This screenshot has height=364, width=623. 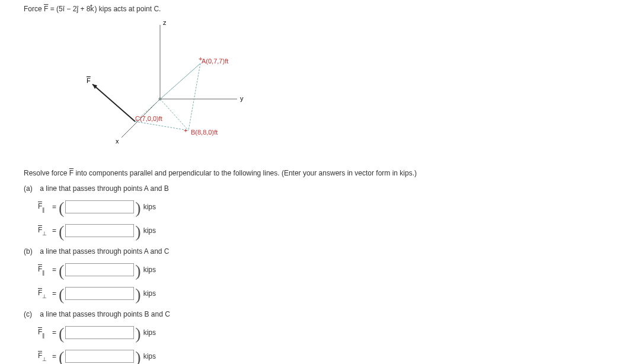 I want to click on part-b-desc: a line that passes through points A and …, so click(x=104, y=251).